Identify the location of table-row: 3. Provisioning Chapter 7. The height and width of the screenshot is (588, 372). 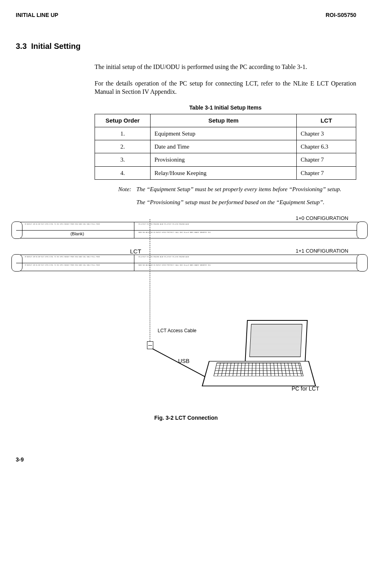
(225, 160).